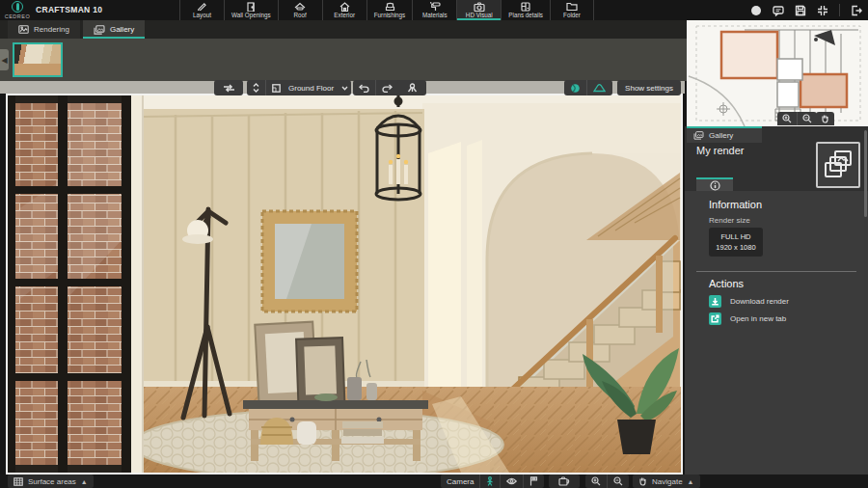 Image resolution: width=868 pixels, height=488 pixels. I want to click on menu-folder: Folder, so click(572, 10).